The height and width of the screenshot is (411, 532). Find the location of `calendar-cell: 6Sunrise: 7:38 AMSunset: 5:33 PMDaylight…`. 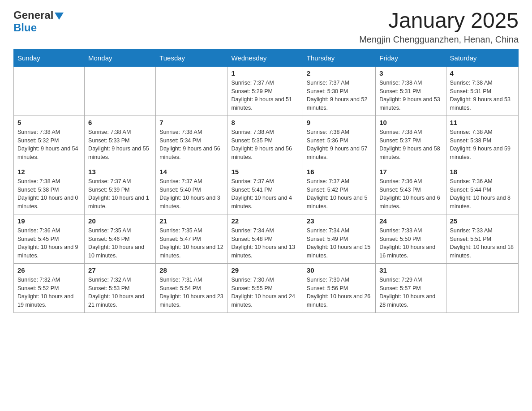

calendar-cell: 6Sunrise: 7:38 AMSunset: 5:33 PMDaylight… is located at coordinates (120, 140).